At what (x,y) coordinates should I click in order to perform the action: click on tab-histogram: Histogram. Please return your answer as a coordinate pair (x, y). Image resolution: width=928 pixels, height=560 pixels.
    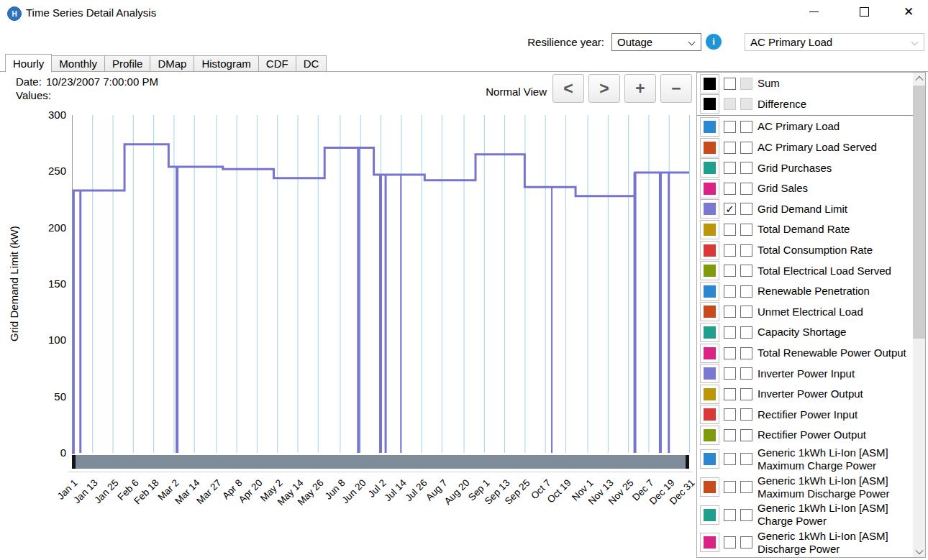
    Looking at the image, I should click on (226, 63).